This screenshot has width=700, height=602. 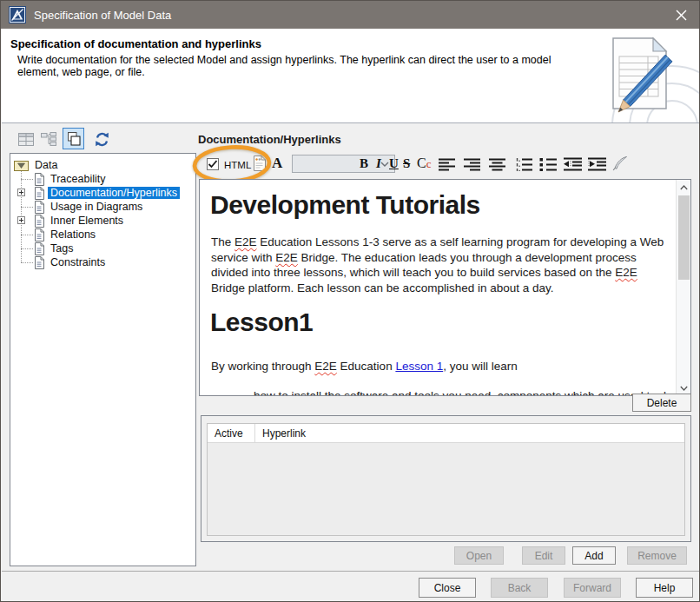 I want to click on tree-item-constraints: Constraints, so click(x=71, y=262).